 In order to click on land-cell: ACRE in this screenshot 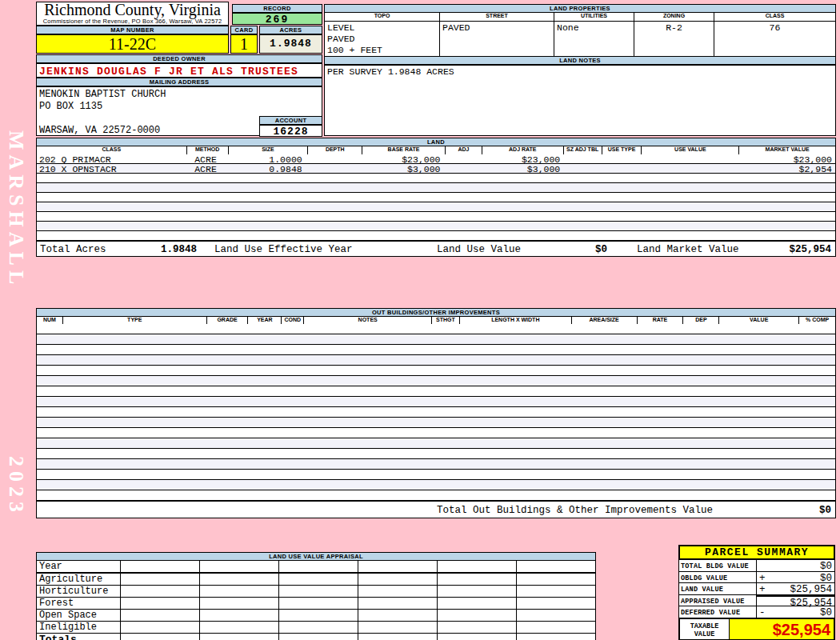, I will do `click(205, 158)`.